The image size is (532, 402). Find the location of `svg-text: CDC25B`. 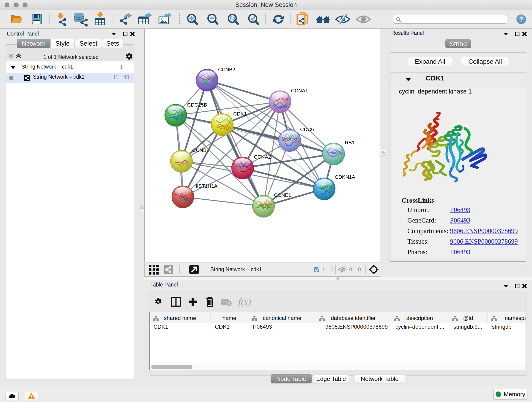

svg-text: CDC25B is located at coordinates (197, 105).